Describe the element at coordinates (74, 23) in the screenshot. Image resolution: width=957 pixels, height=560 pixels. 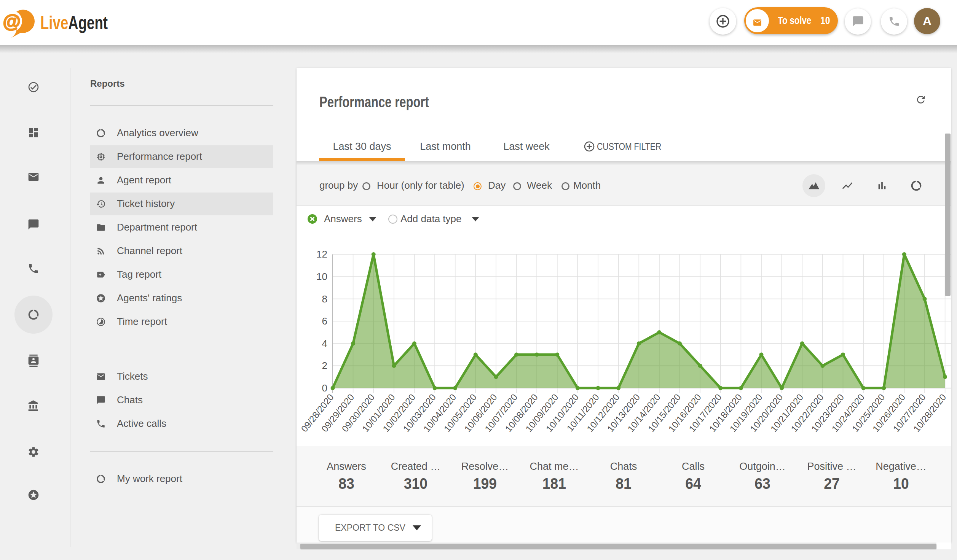
I see `svg-text: LiveAgent` at that location.